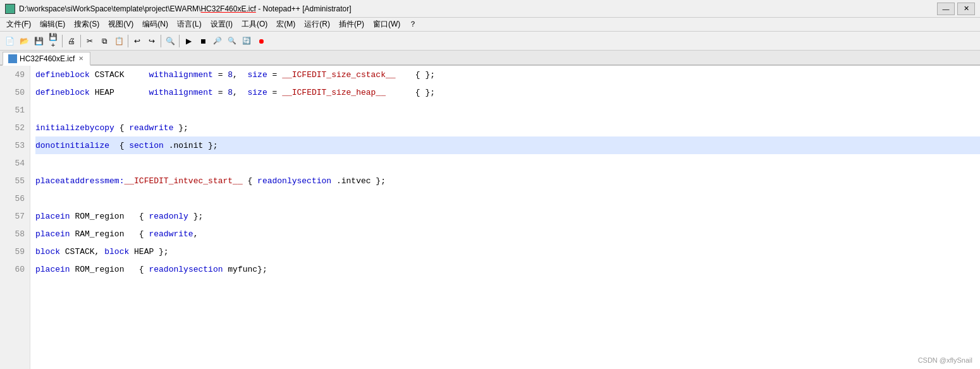 The image size is (980, 369). Describe the element at coordinates (232, 41) in the screenshot. I see `zoom-out-button: 🔍` at that location.